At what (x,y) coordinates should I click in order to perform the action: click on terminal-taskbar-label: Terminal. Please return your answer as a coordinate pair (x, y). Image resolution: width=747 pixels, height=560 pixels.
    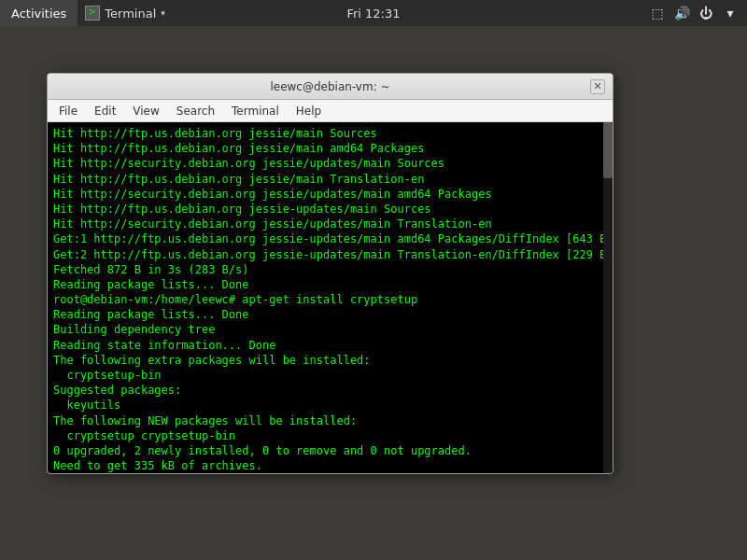
    Looking at the image, I should click on (131, 13).